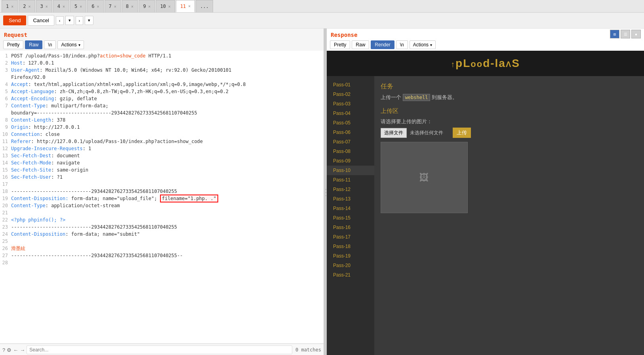 Image resolution: width=644 pixels, height=355 pixels. I want to click on tab-11: 11 ×, so click(185, 6).